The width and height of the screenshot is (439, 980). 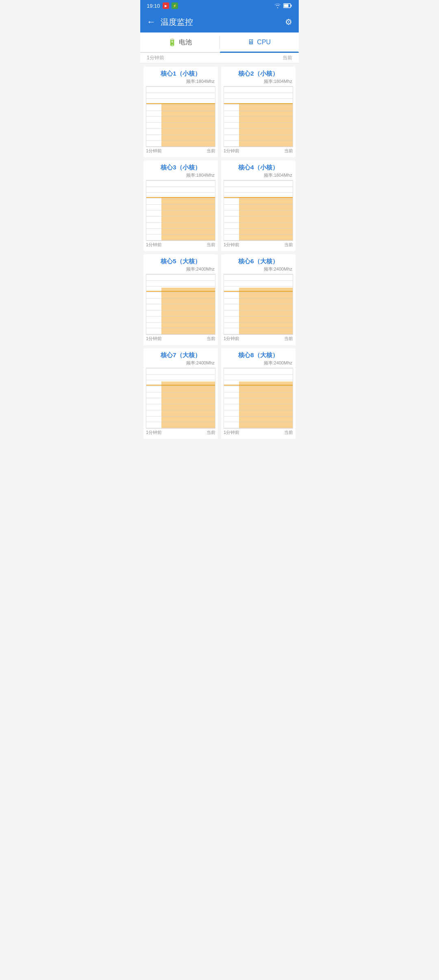 What do you see at coordinates (259, 206) in the screenshot?
I see `core-card-4: 核心4（小核） 频率:1804Mhz` at bounding box center [259, 206].